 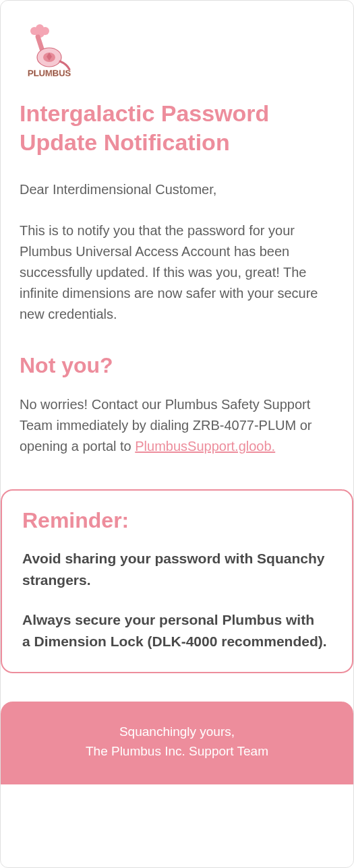 I want to click on plumbus-logo-icon: PLUMBUS, so click(x=50, y=50).